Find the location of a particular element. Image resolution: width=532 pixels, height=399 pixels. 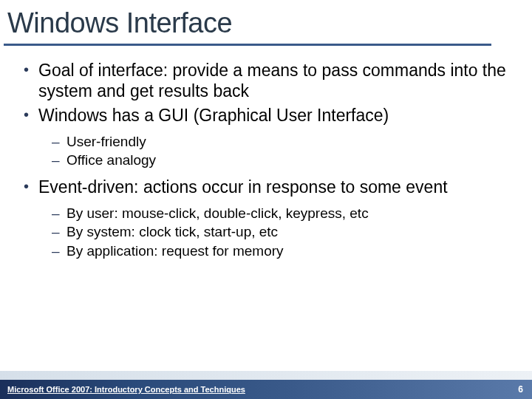

bullet-text: Goal of interface: provide a means to pa… is located at coordinates (272, 81).